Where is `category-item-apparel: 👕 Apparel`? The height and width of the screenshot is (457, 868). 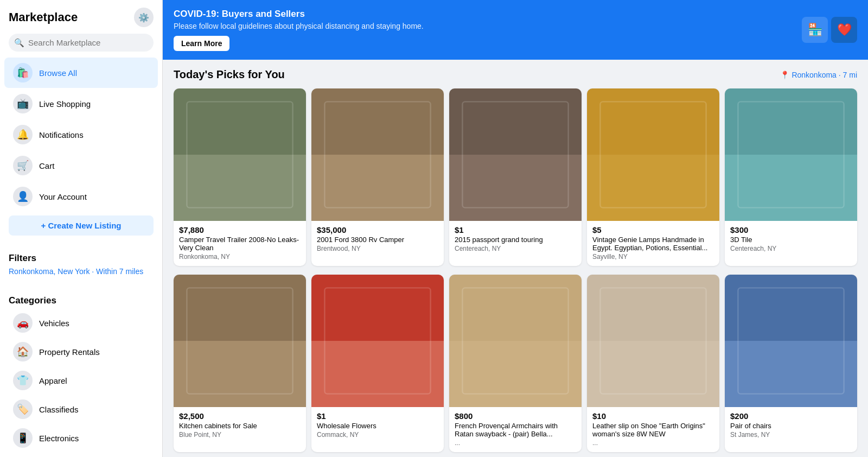
category-item-apparel: 👕 Apparel is located at coordinates (81, 380).